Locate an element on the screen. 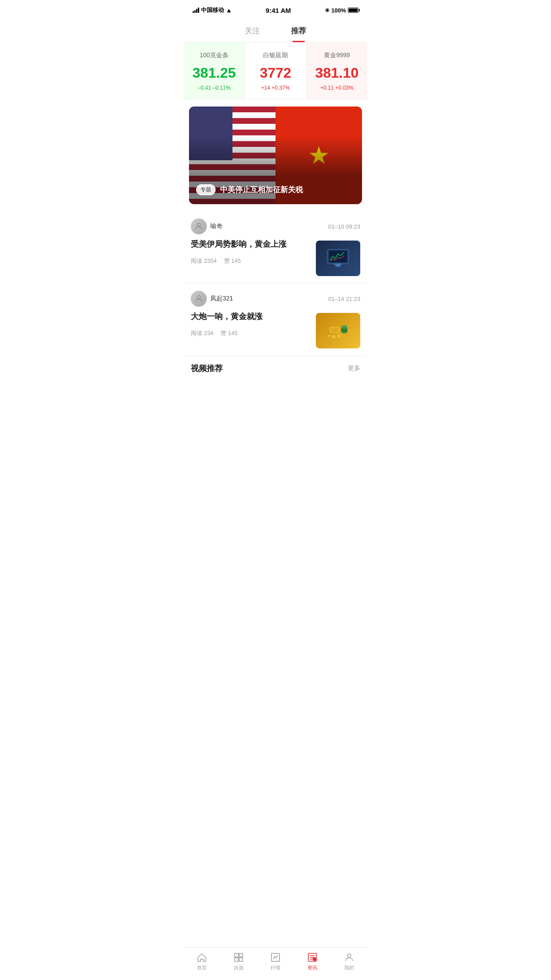  time-label: 9:41 AM is located at coordinates (279, 11).